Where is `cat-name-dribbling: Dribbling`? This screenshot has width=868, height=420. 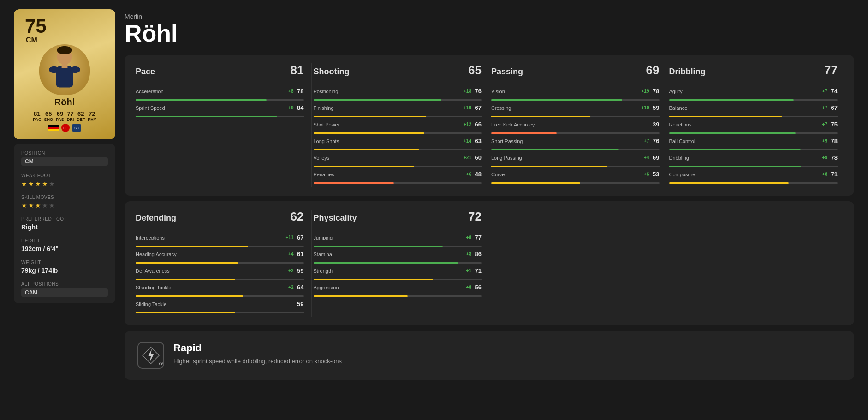 cat-name-dribbling: Dribbling is located at coordinates (687, 72).